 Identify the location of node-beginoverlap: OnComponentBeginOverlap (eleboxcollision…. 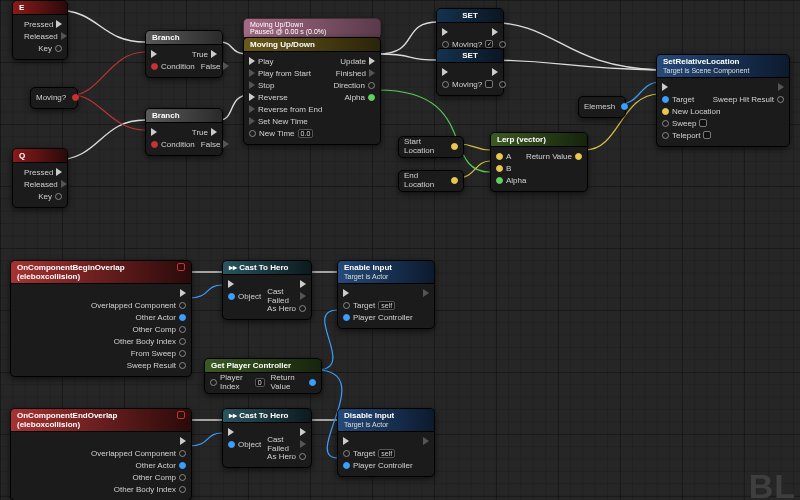
(101, 318).